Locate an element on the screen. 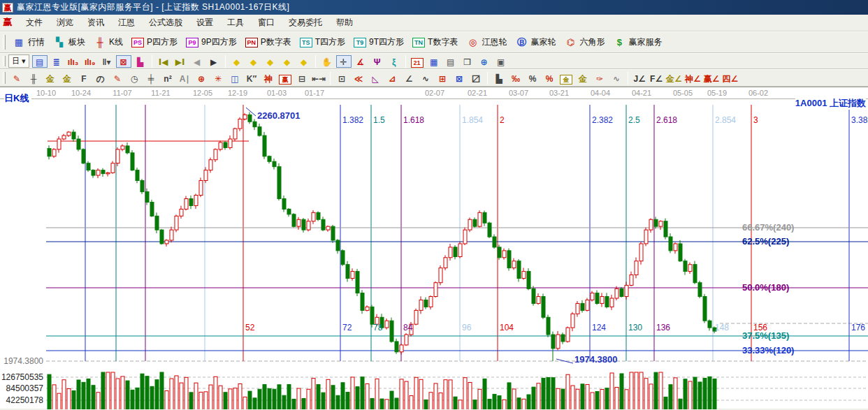 Image resolution: width=868 pixels, height=410 pixels. purple-fan-icon: ◺ is located at coordinates (375, 78).